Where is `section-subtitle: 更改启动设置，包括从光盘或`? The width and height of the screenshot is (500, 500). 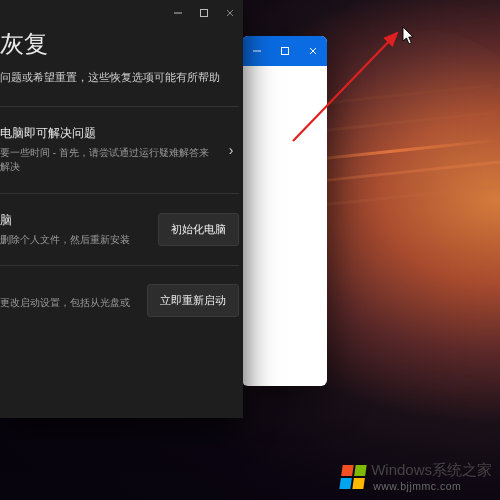
section-subtitle: 更改启动设置，包括从光盘或 is located at coordinates (66, 304).